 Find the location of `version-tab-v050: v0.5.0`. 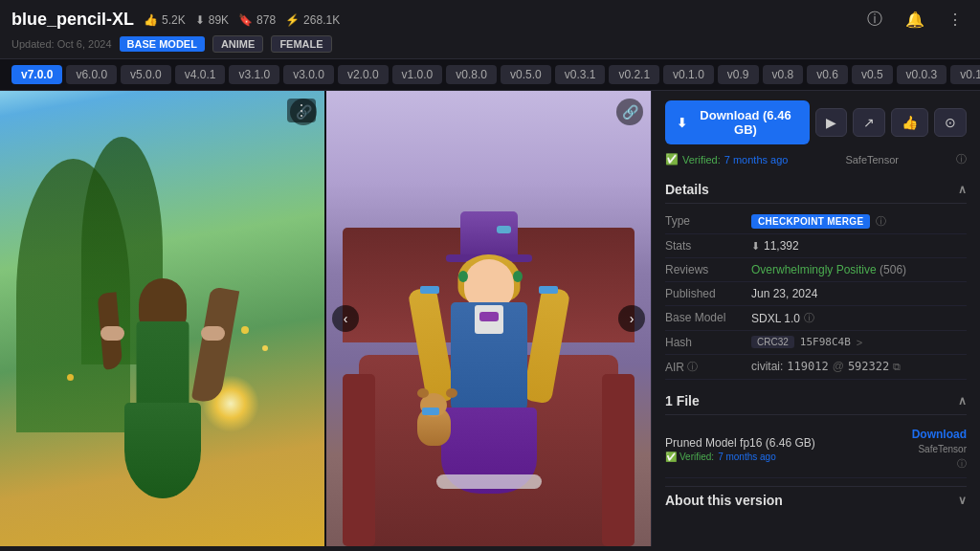

version-tab-v050: v0.5.0 is located at coordinates (526, 75).